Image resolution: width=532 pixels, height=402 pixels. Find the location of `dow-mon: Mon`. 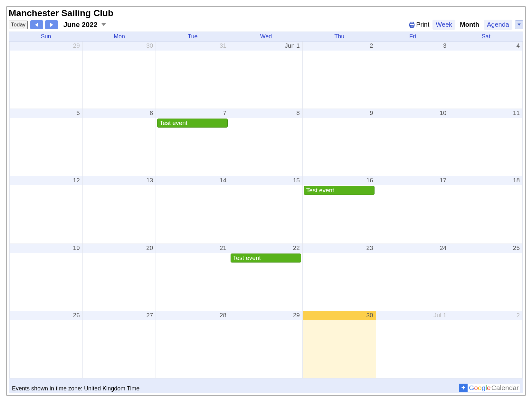

dow-mon: Mon is located at coordinates (119, 37).